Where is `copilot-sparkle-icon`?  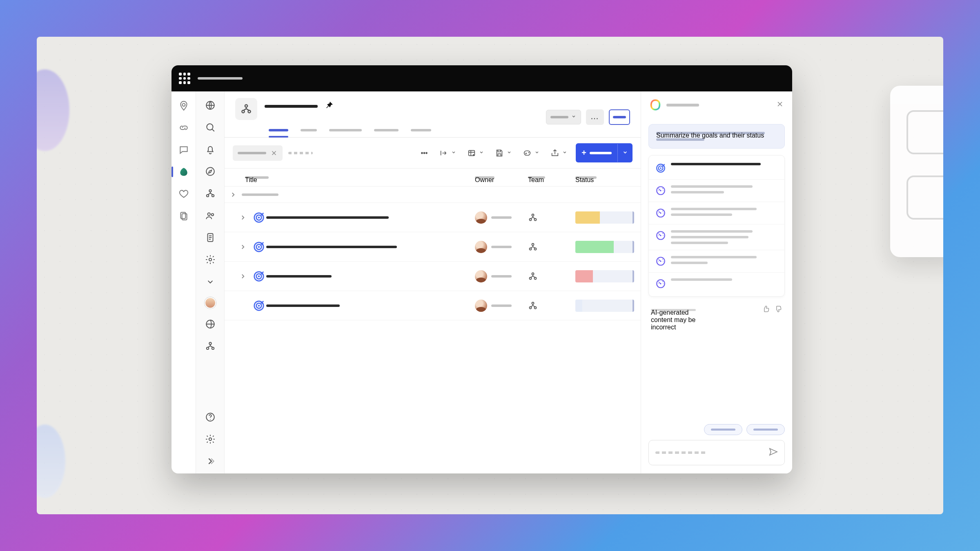
copilot-sparkle-icon is located at coordinates (531, 153).